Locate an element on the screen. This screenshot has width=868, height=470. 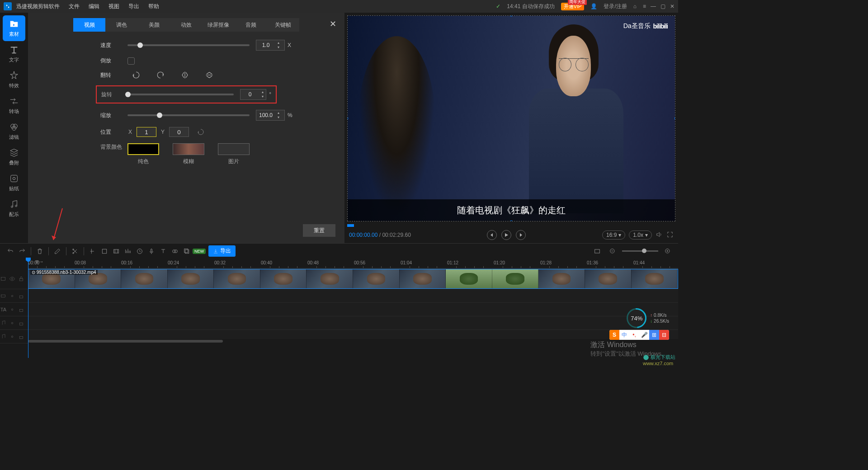
menu-export: 导出 is located at coordinates (134, 6).